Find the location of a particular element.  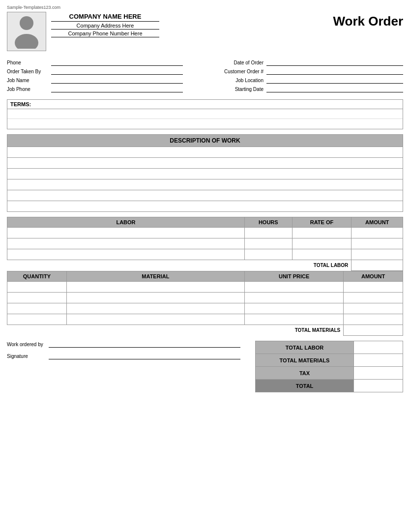

materials-total-value is located at coordinates (374, 330).